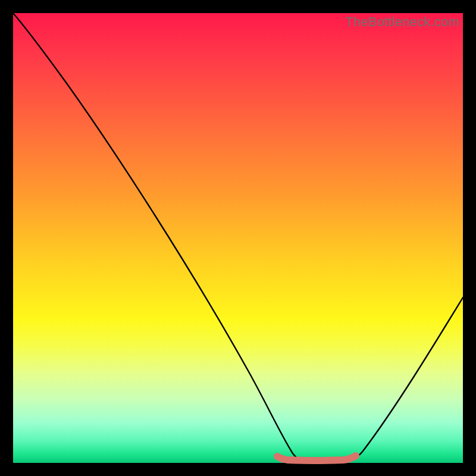 The width and height of the screenshot is (476, 476). Describe the element at coordinates (317, 458) in the screenshot. I see `optimal-band-marker` at that location.